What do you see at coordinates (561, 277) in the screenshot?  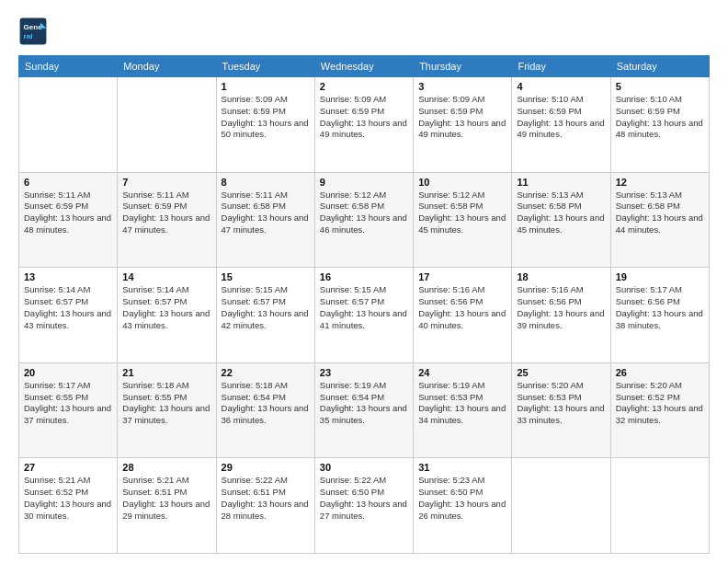 I see `day-number: 18` at bounding box center [561, 277].